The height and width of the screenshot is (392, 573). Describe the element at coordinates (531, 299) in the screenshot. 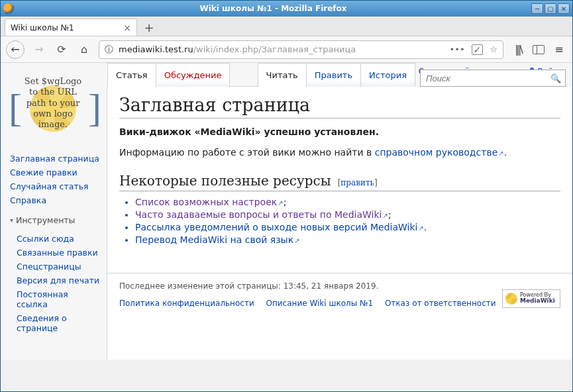

I see `powered-by-mediawiki: Powered ByMediaWiki` at that location.